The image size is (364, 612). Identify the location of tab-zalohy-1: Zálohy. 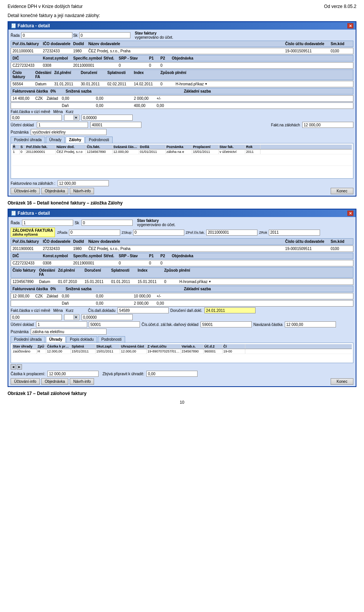
(75, 140).